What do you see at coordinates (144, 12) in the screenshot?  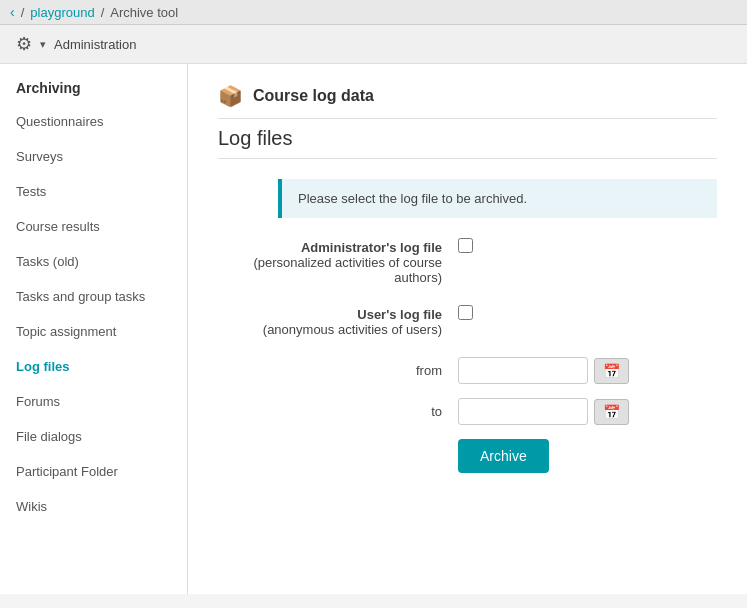 I see `breadcrumb-current: Archive tool` at bounding box center [144, 12].